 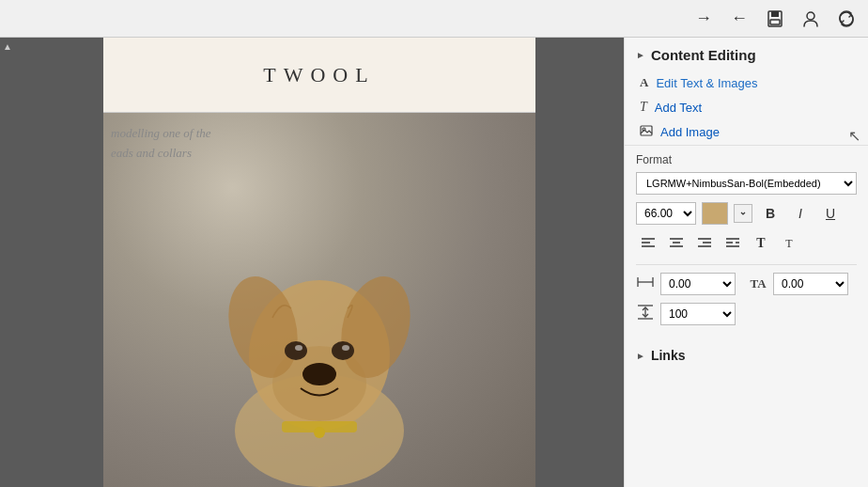 I want to click on italic-button: I, so click(x=800, y=213).